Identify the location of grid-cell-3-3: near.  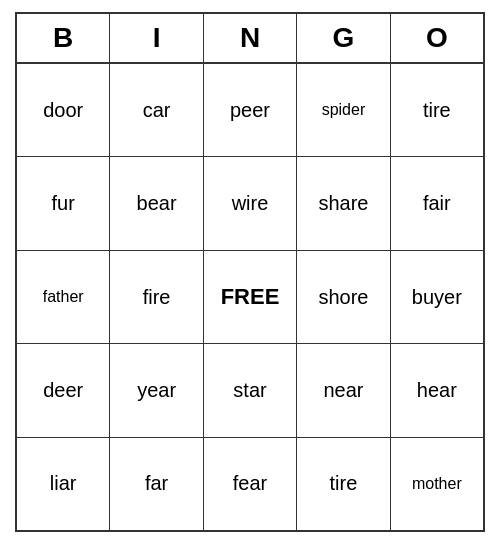
(344, 390).